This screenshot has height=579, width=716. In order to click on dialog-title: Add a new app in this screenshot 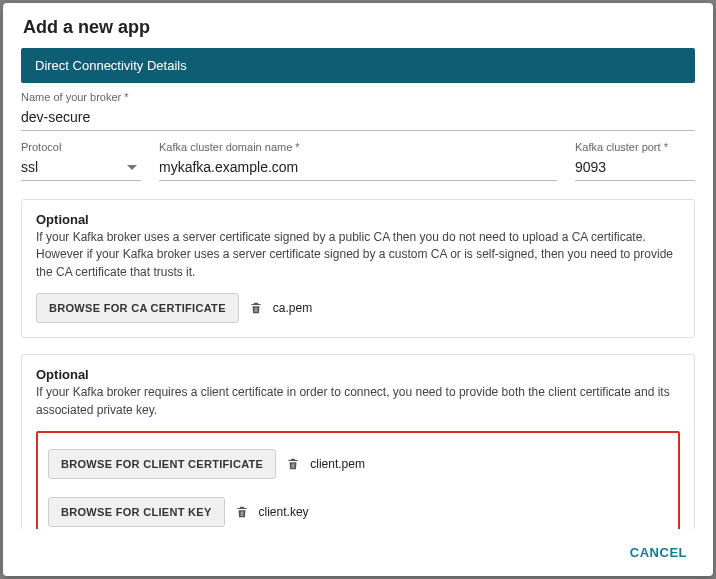, I will do `click(358, 26)`.